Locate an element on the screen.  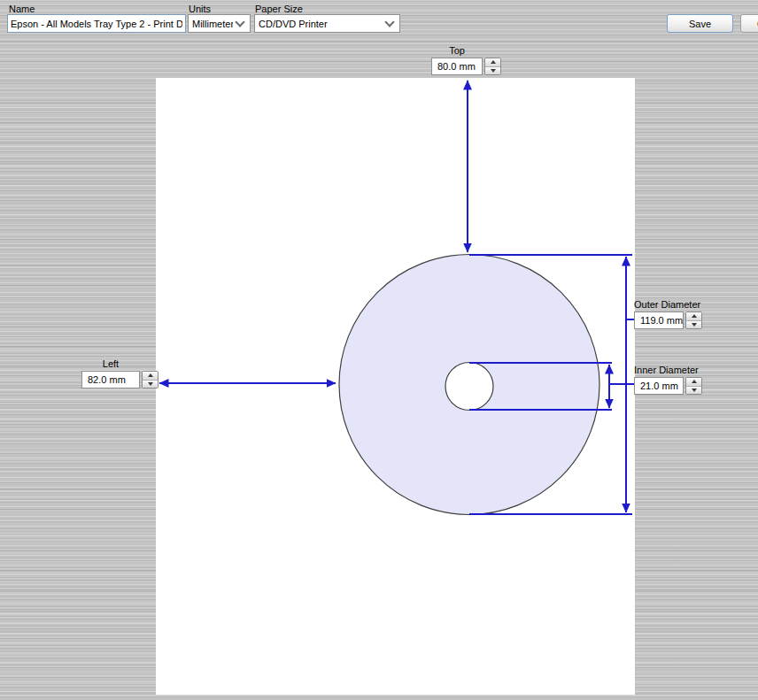
left-margin-control: Left is located at coordinates (120, 373).